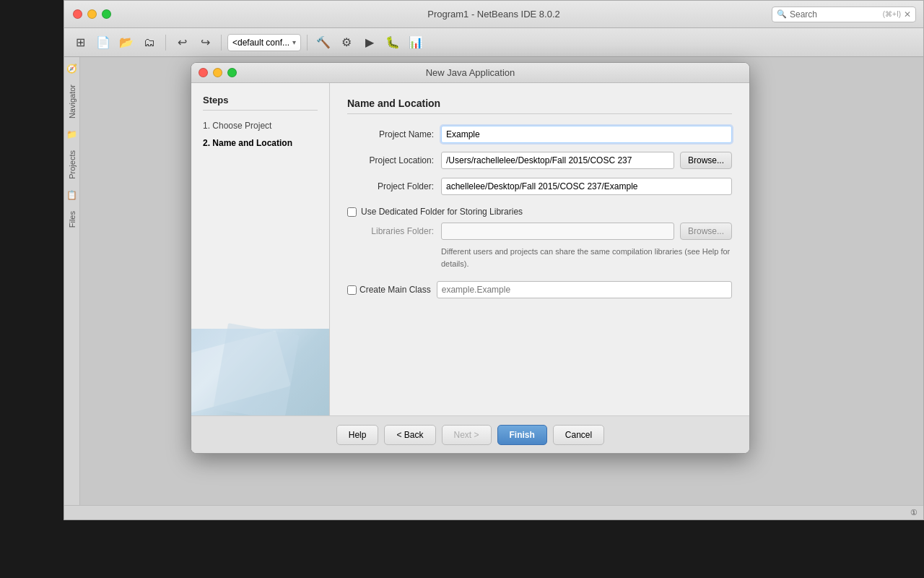  What do you see at coordinates (540, 105) in the screenshot?
I see `section-title: Name and Location` at bounding box center [540, 105].